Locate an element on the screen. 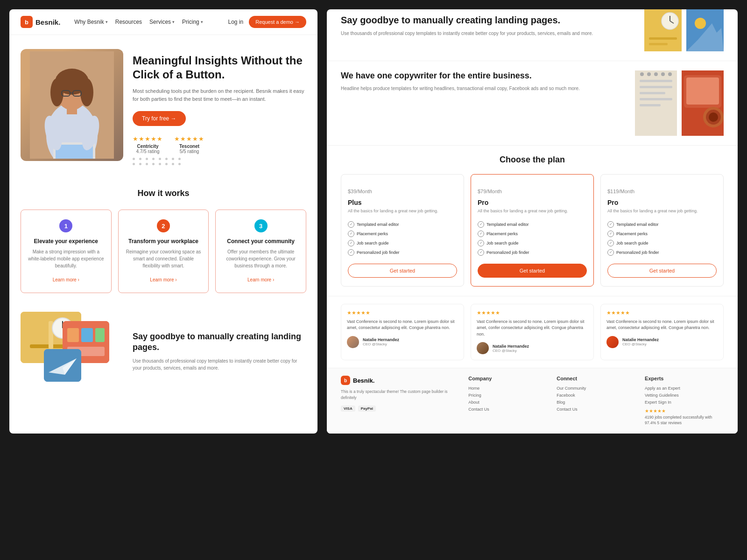 The width and height of the screenshot is (747, 560). price-features-pro-2: ✓Templated email editor ✓Placement perks… is located at coordinates (662, 238).